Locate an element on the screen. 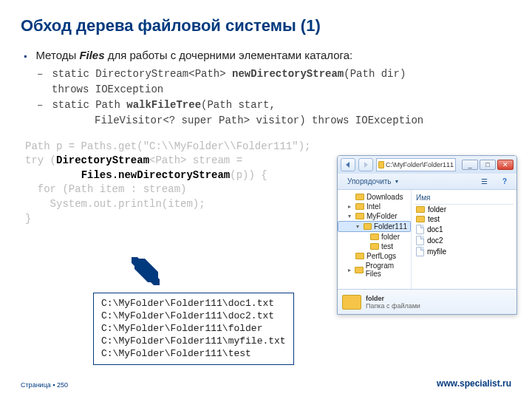  signature-newDirectoryStream-throws: throws IOException is located at coordinates (282, 90).